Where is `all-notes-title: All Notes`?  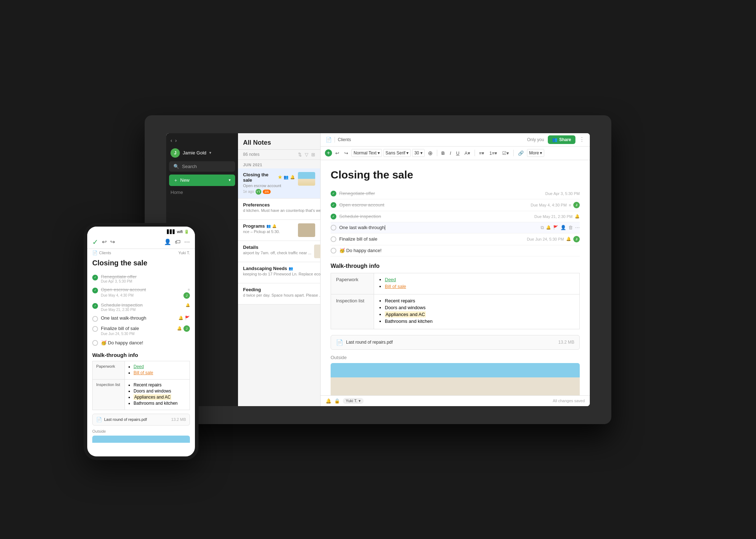 all-notes-title: All Notes is located at coordinates (257, 143).